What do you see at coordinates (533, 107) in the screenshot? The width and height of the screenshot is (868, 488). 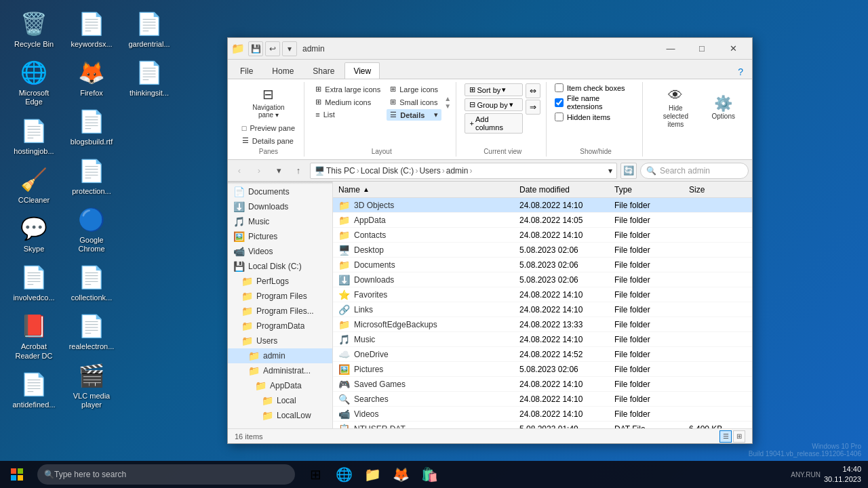 I see `size-column-btn: ⇒` at bounding box center [533, 107].